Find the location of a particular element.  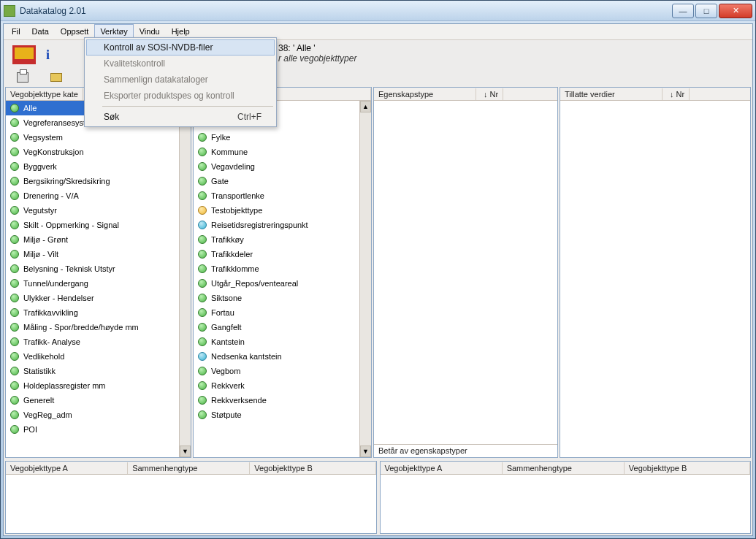

list-item: Vegsystem is located at coordinates (92, 137).